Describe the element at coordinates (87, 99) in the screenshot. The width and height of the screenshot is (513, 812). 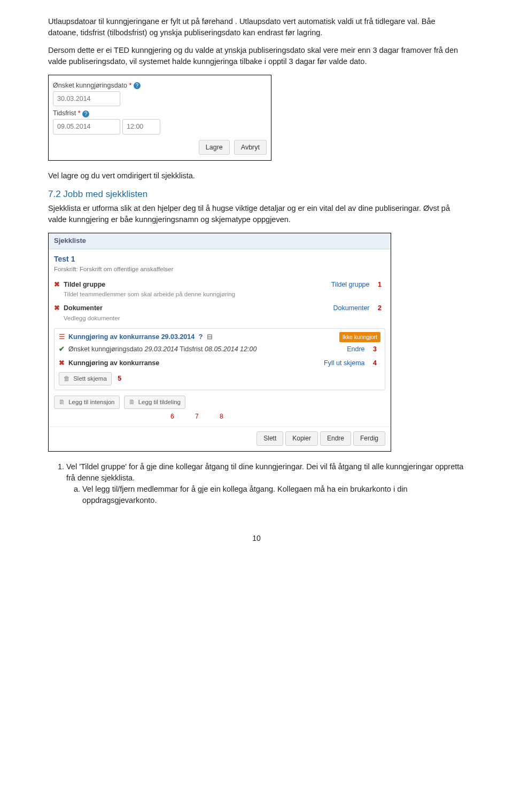
I see `pubdate-input: 30.03.2014` at that location.